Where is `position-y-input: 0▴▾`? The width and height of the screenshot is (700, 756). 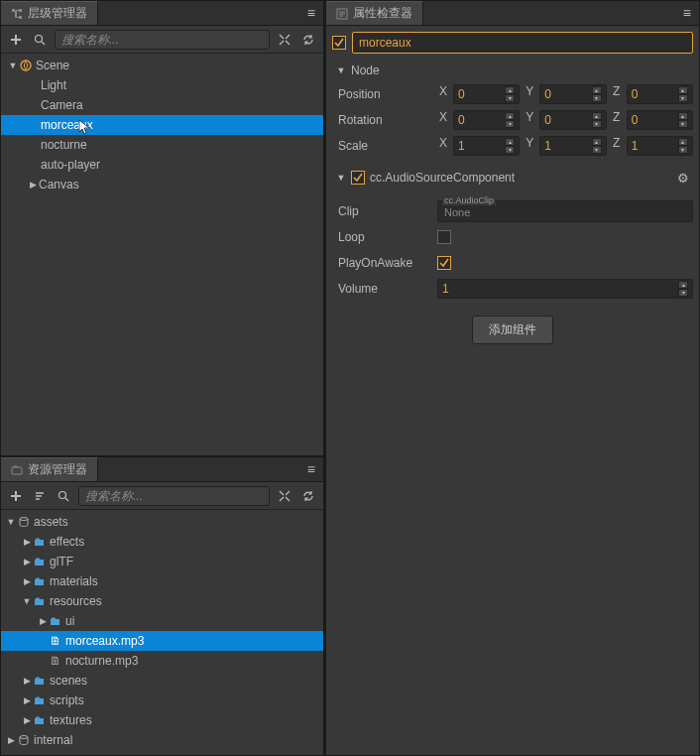 position-y-input: 0▴▾ is located at coordinates (573, 94).